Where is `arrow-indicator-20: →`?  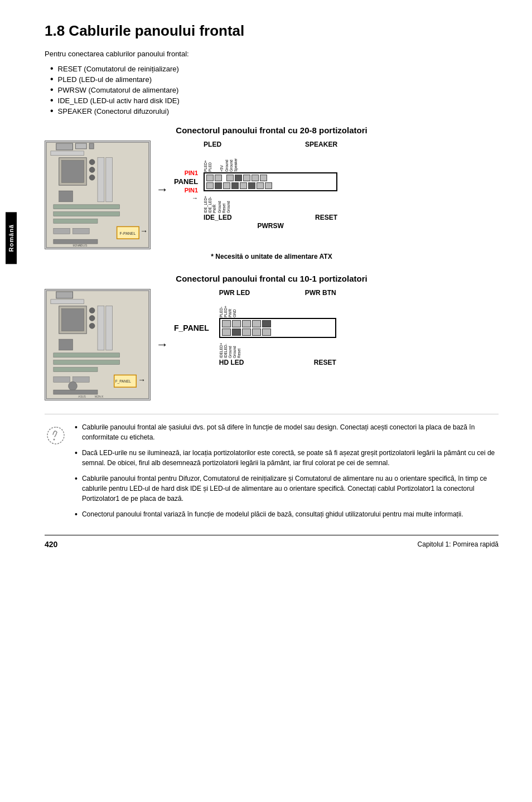
arrow-indicator-20: → is located at coordinates (162, 190).